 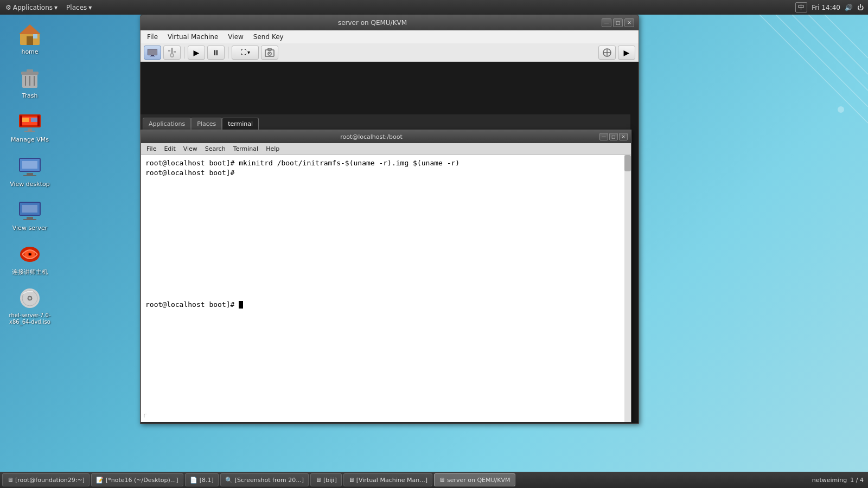 What do you see at coordinates (30, 215) in the screenshot?
I see `desktop-icon-view-server: View server` at bounding box center [30, 215].